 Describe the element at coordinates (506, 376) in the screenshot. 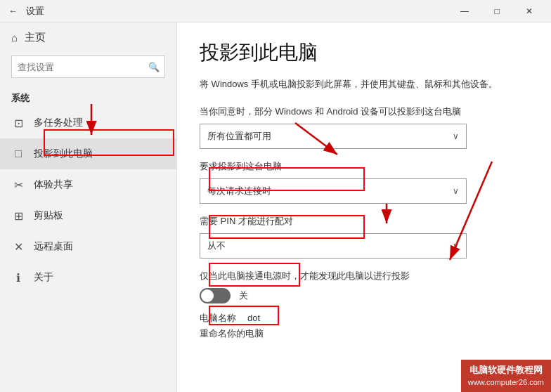

I see `watermark: 电脑软硬件教程网 www.computer26.com` at that location.